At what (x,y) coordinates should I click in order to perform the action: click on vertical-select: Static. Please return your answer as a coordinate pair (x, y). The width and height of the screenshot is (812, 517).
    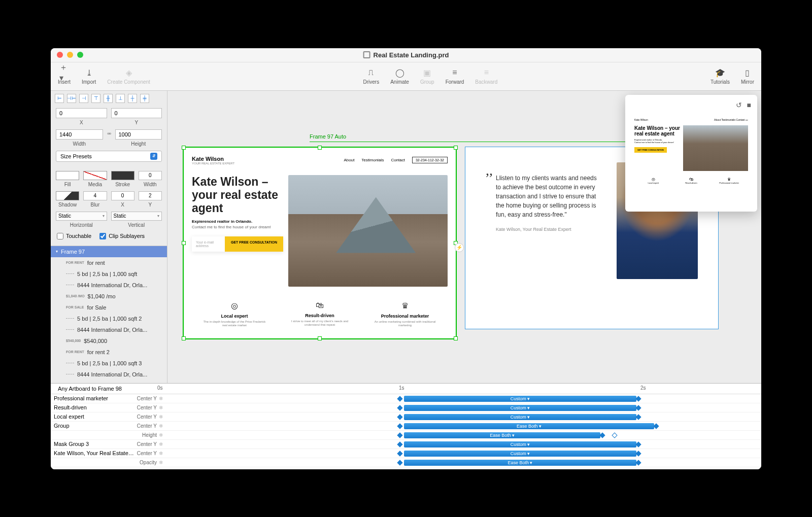
    Looking at the image, I should click on (137, 216).